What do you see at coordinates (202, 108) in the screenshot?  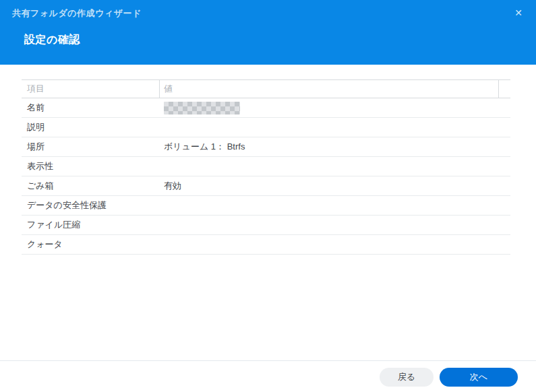 I see `redacted-value-mosaic` at bounding box center [202, 108].